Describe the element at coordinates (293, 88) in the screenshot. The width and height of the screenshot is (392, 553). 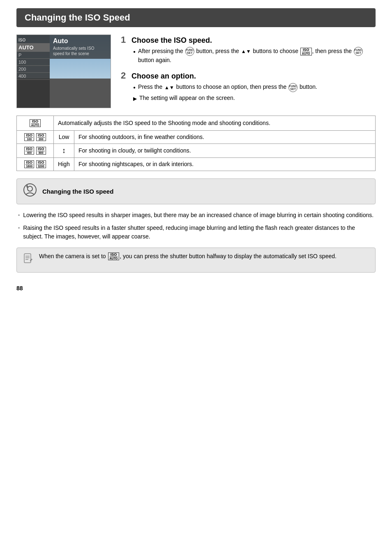
I see `func-btn-3: FUNCSET` at that location.